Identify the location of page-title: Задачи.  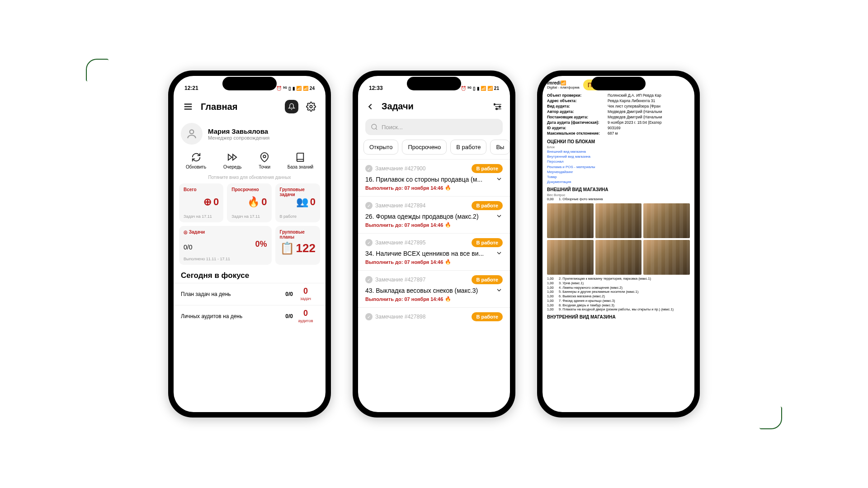
(434, 107).